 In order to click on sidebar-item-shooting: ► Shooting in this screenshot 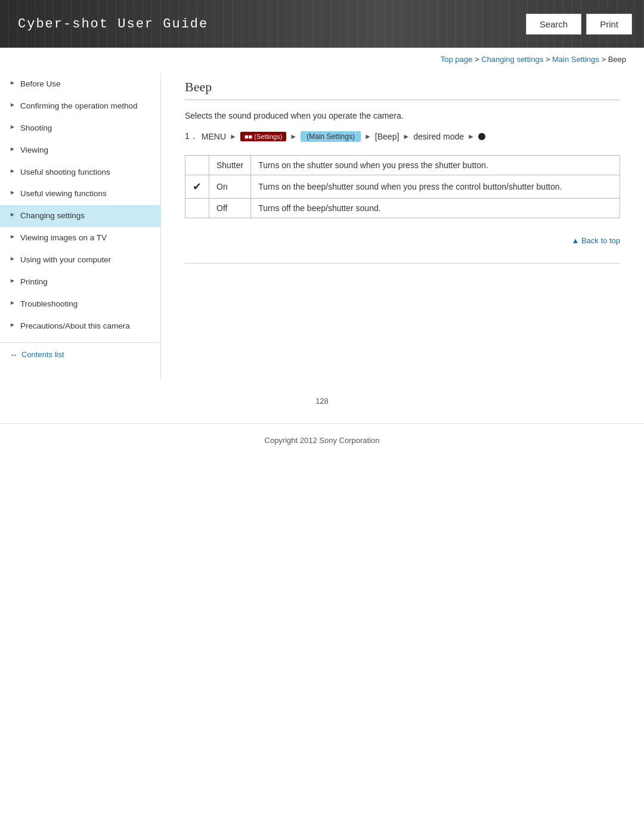, I will do `click(80, 129)`.